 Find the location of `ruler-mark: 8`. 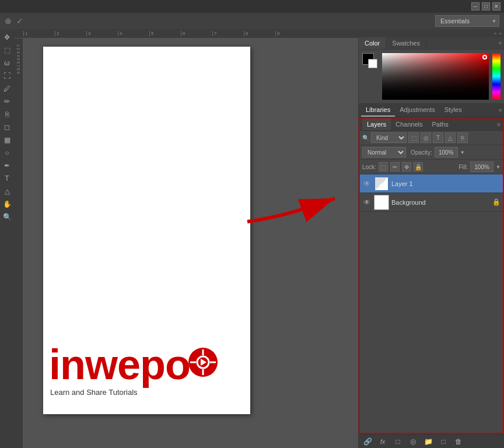

ruler-mark: 8 is located at coordinates (260, 34).